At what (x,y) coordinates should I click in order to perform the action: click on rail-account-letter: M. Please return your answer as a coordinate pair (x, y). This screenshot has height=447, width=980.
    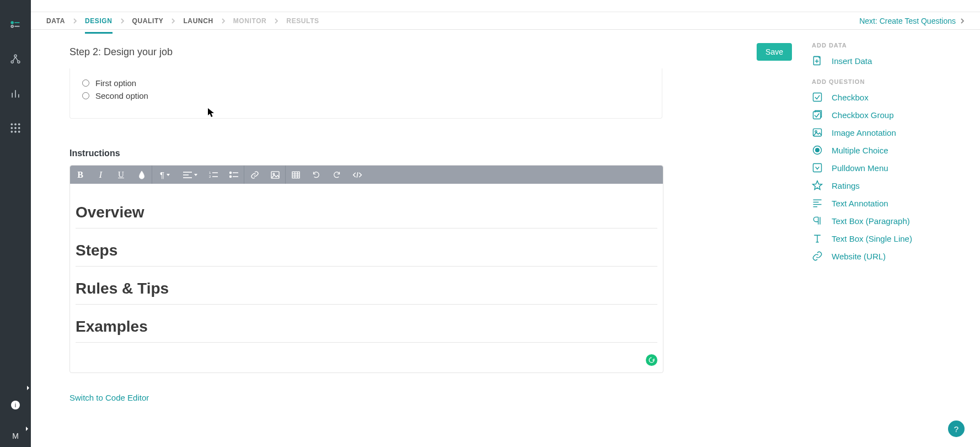
    Looking at the image, I should click on (15, 436).